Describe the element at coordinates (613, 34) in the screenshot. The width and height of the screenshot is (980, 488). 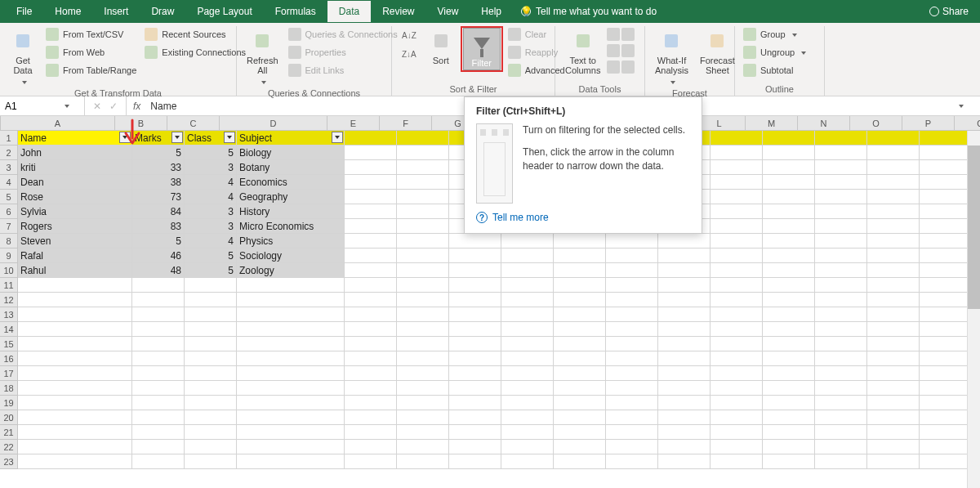
I see `flash-fill-icon` at that location.